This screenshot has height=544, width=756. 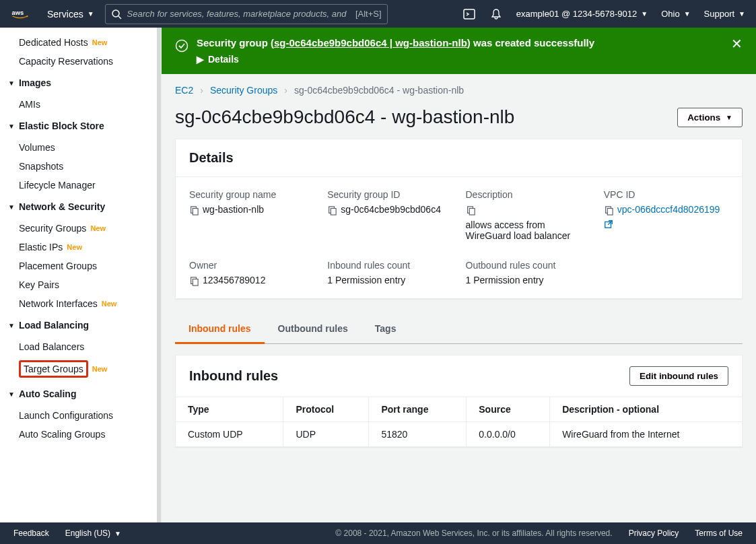 What do you see at coordinates (40, 247) in the screenshot?
I see `sidebar-item-label: Elastic IPs` at bounding box center [40, 247].